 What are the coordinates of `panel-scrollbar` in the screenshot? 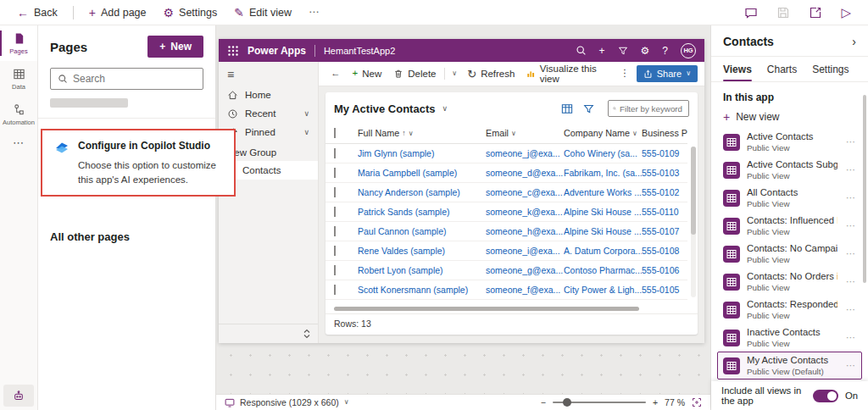 It's located at (865, 189).